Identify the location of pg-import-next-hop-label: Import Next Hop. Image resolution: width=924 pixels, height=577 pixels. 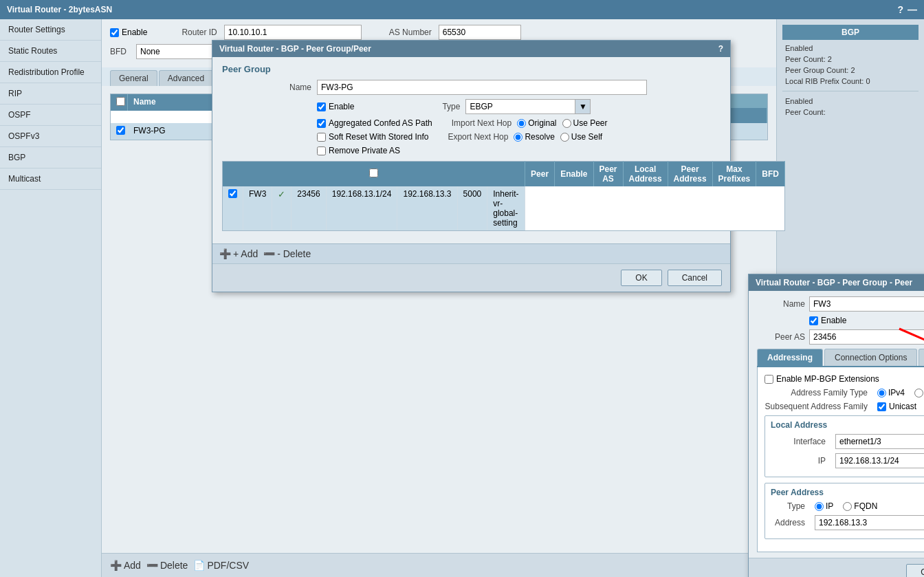
(481, 123).